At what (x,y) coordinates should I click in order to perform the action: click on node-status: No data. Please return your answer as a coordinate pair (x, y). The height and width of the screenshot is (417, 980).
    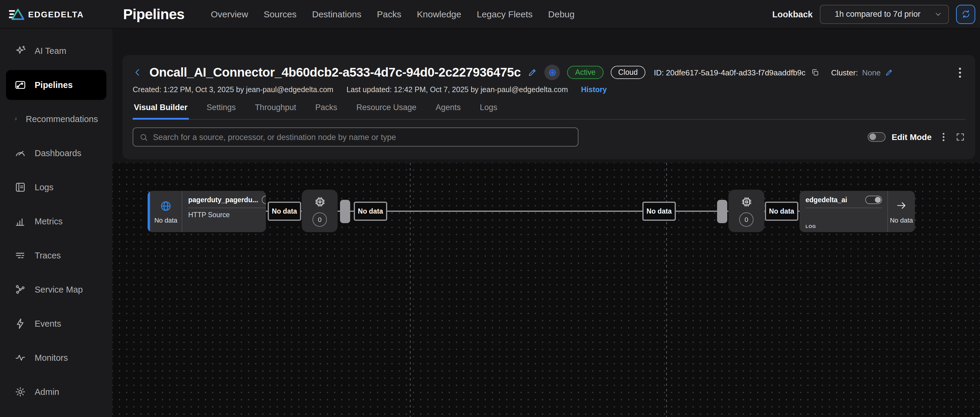
    Looking at the image, I should click on (166, 220).